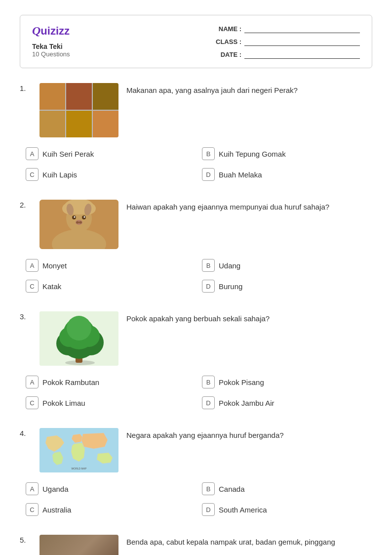 The height and width of the screenshot is (555, 392). Describe the element at coordinates (286, 29) in the screenshot. I see `name-field-row: NAME :` at that location.